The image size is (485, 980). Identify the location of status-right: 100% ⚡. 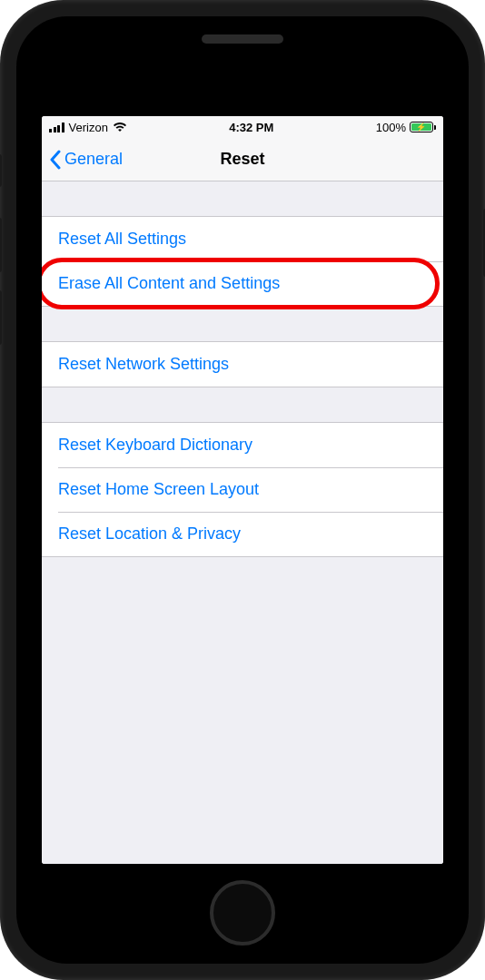
(406, 127).